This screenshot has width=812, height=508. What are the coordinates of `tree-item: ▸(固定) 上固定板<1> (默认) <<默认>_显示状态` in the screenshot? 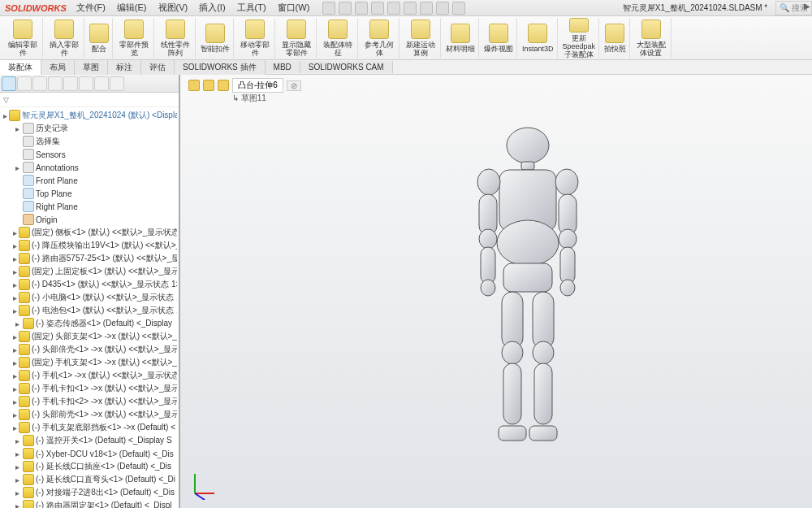 It's located at (89, 271).